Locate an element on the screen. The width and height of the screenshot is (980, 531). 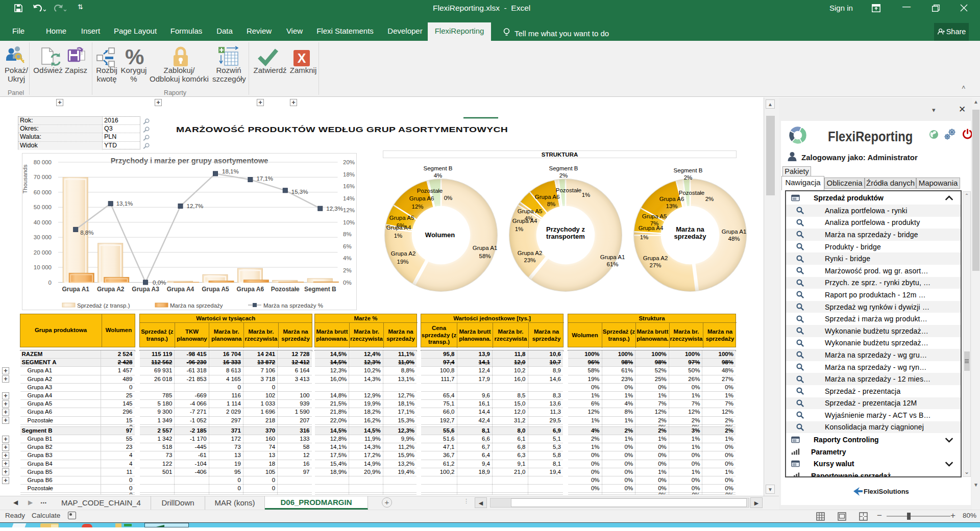
svg-text: Marża na sprzedaży % is located at coordinates (293, 306).